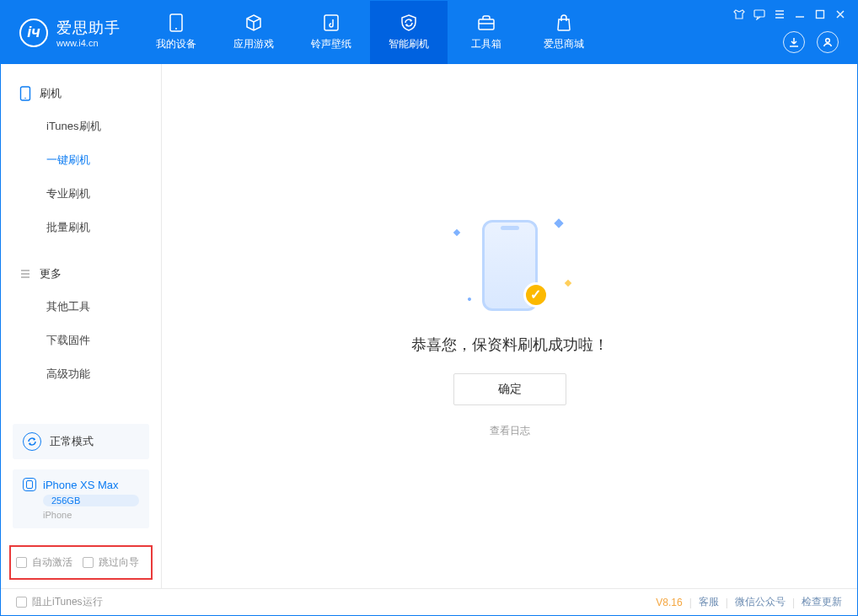 The image size is (858, 616). I want to click on header-action-icons, so click(811, 42).